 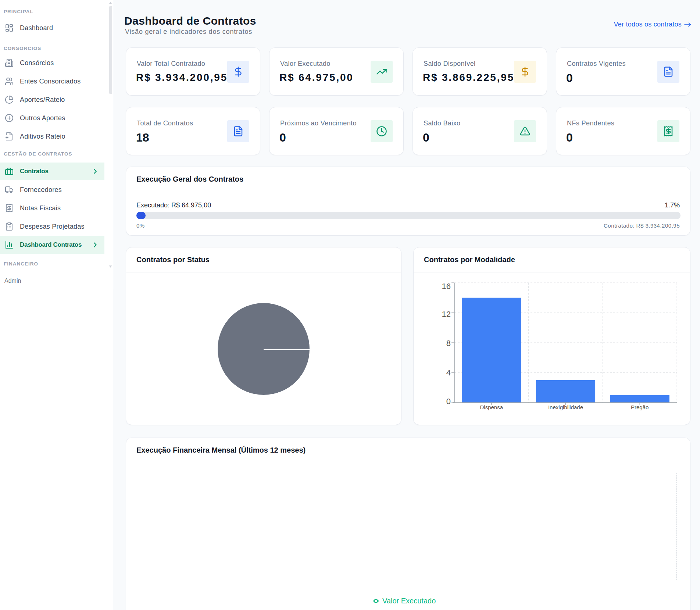 What do you see at coordinates (565, 407) in the screenshot?
I see `svg-text: Inexigibilidade` at bounding box center [565, 407].